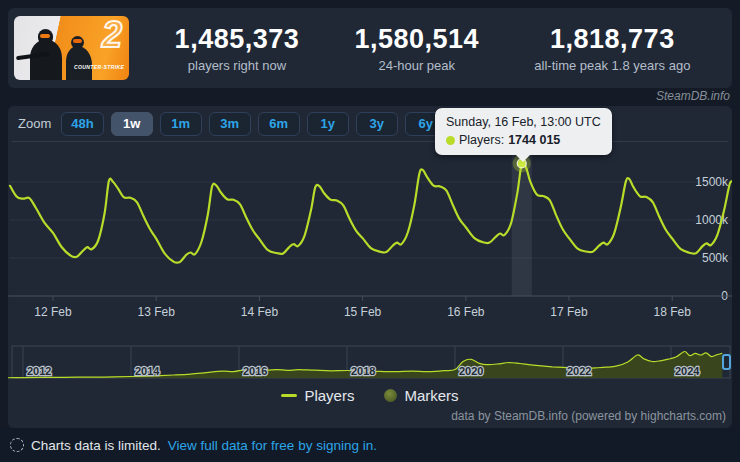 The height and width of the screenshot is (462, 740). Describe the element at coordinates (712, 220) in the screenshot. I see `y-axis-label: 1000k` at that location.